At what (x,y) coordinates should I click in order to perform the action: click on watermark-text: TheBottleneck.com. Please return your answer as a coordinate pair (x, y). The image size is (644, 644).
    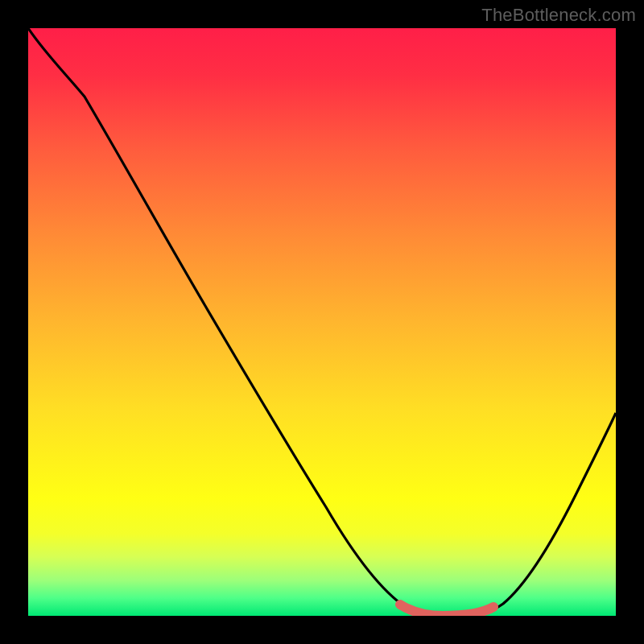
    Looking at the image, I should click on (559, 15).